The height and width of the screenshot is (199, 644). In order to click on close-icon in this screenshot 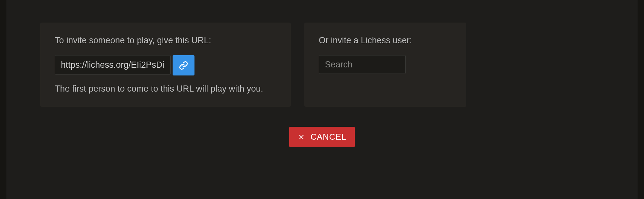, I will do `click(301, 137)`.